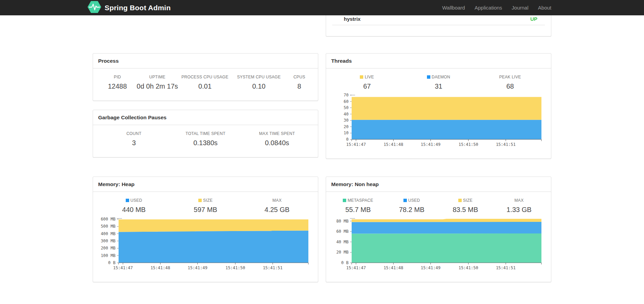  Describe the element at coordinates (346, 127) in the screenshot. I see `svg-text: 20` at that location.